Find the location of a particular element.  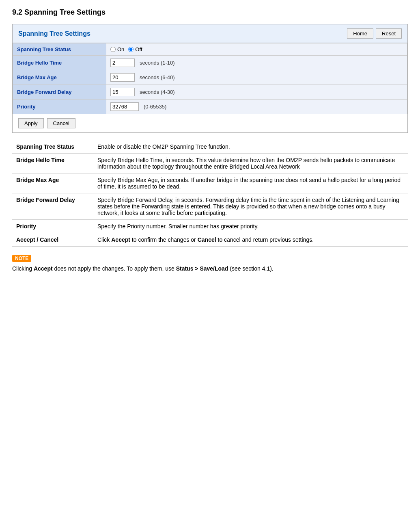

settings-table: Spanning Tree Status On Off is located at coordinates (210, 79).